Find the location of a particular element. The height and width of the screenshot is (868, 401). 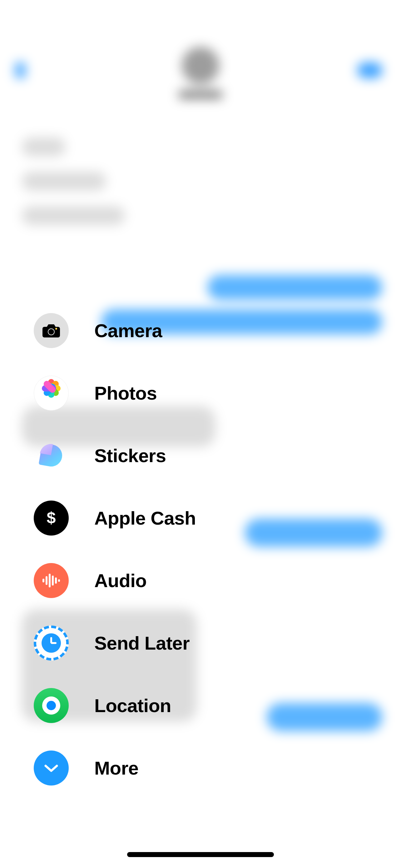

menu-item-stickers: Stickers is located at coordinates (218, 456).